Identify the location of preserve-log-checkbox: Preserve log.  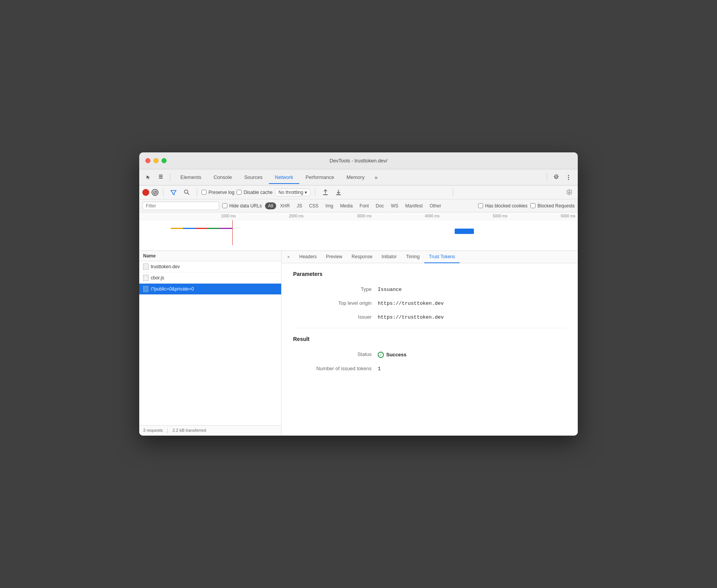
(218, 192).